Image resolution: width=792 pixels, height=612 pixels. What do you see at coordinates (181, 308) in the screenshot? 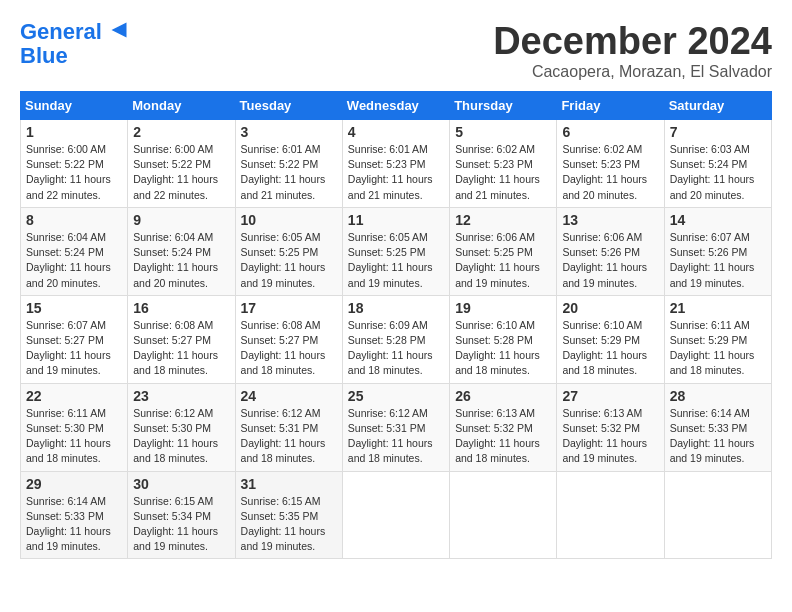
I see `day-number: 16` at bounding box center [181, 308].